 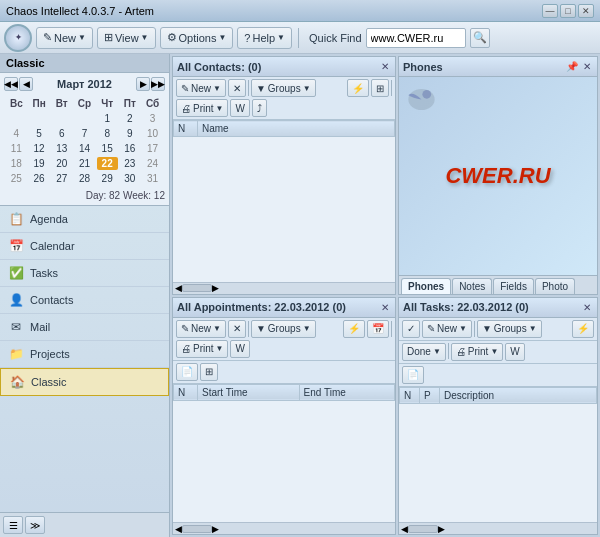 What do you see at coordinates (587, 308) in the screenshot?
I see `all-tasks-close-button: ✕` at bounding box center [587, 308].